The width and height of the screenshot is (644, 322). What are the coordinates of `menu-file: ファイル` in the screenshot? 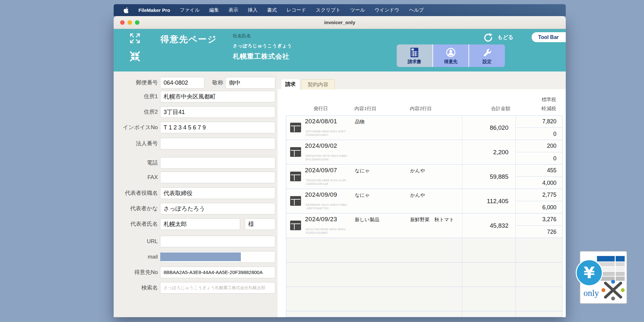 It's located at (189, 10).